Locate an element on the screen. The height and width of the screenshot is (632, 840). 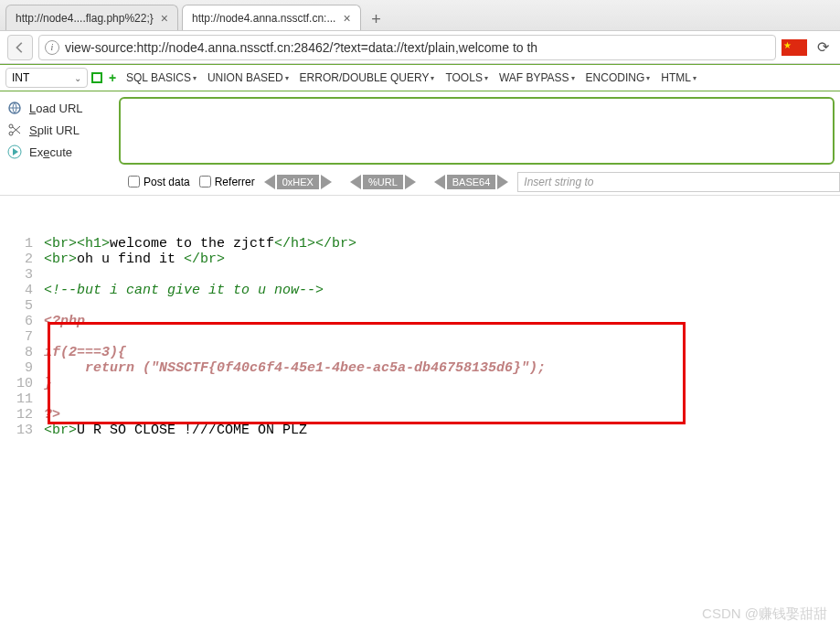
menu-html: HTML▾ is located at coordinates (678, 78).